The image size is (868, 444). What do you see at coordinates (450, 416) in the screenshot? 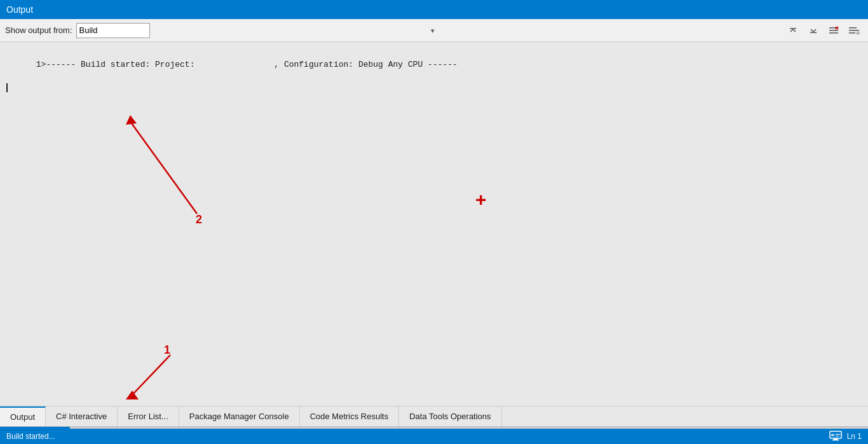
I see `tab-data-tools-label: Data Tools Operations` at bounding box center [450, 416].